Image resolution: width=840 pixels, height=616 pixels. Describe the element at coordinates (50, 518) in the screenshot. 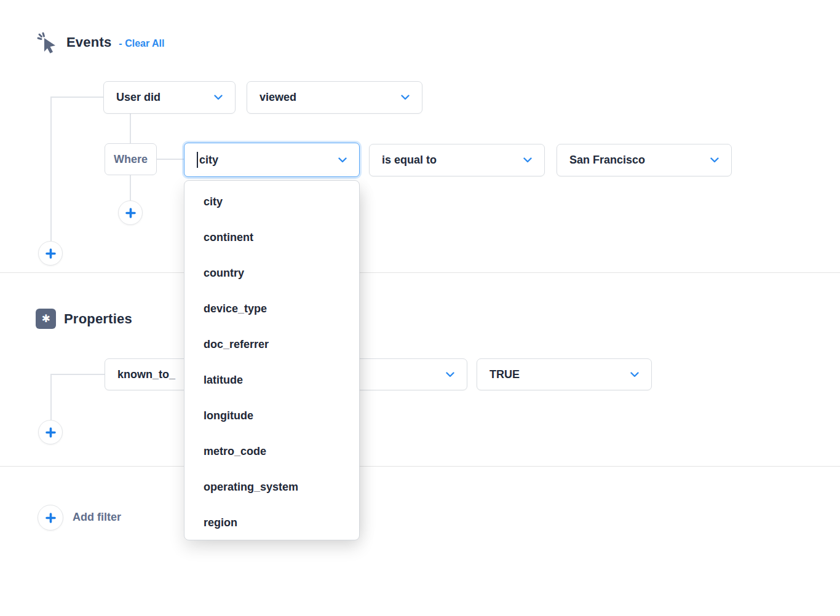

I see `add-filter-button` at that location.